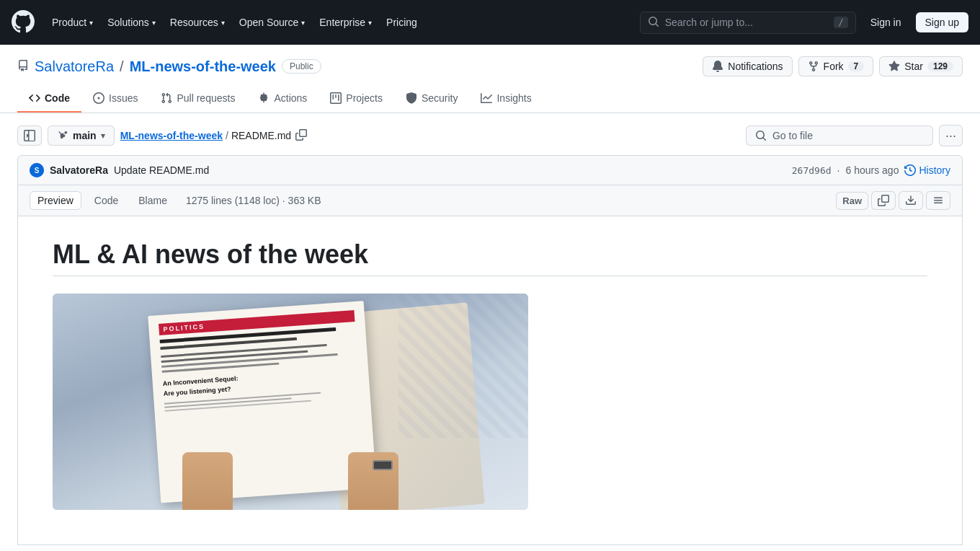 The image size is (980, 551). What do you see at coordinates (58, 98) in the screenshot?
I see `tab-code-label: Code` at bounding box center [58, 98].